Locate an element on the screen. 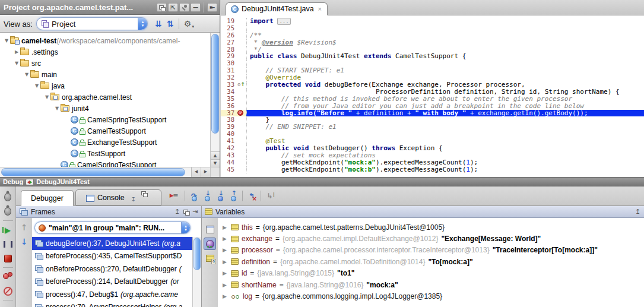  tree-item-exchangetestsupport: CExchangeTestSupport is located at coordinates (110, 143).